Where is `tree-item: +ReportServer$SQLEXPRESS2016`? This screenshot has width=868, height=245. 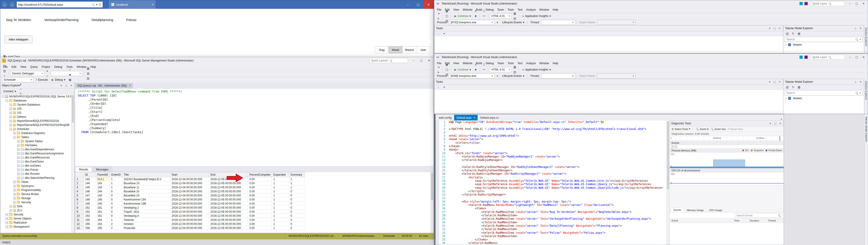
tree-item: +ReportServer$SQLEXPRESS2016 is located at coordinates (37, 121).